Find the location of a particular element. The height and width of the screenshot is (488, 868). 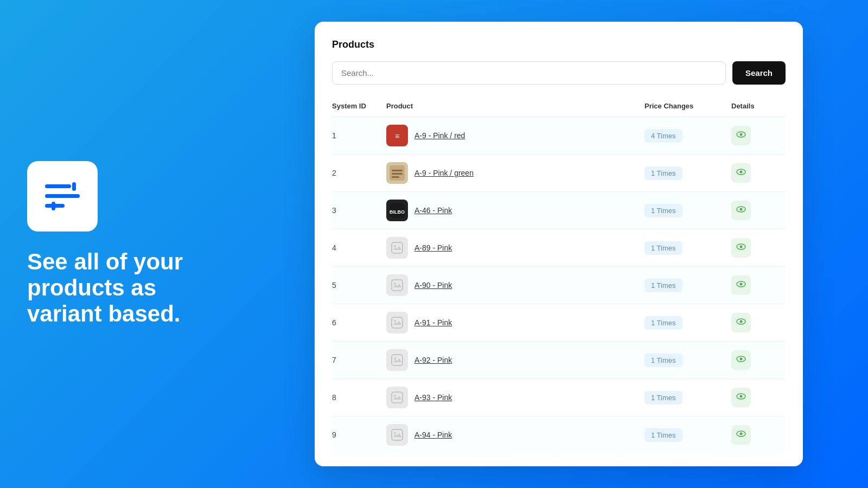

table-row: 2 A-9 - Pink / green 1 Times is located at coordinates (559, 174).